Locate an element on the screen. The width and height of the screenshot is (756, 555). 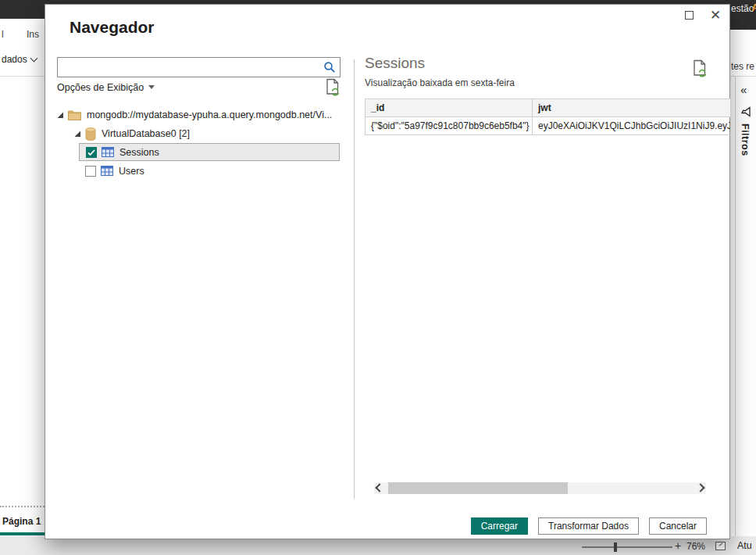
zoom-in-button: + is located at coordinates (678, 546).